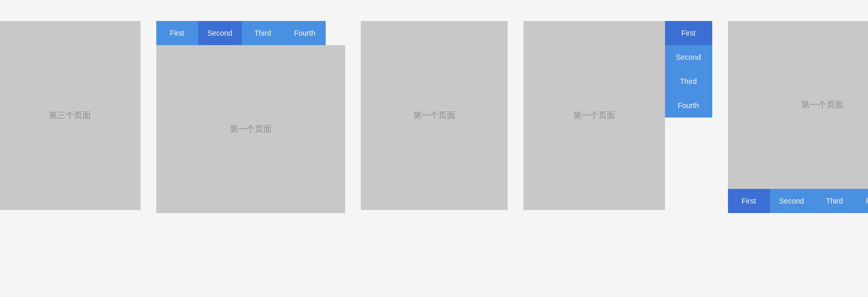  Describe the element at coordinates (70, 115) in the screenshot. I see `content-label-1: 第三个页面` at that location.